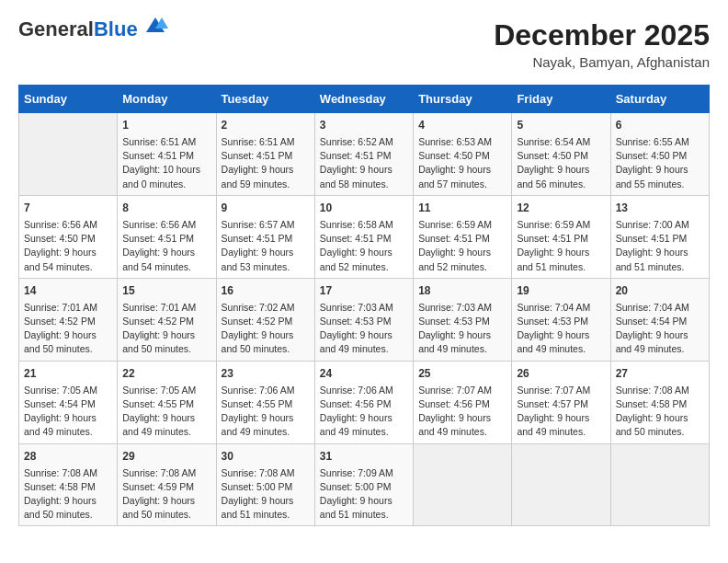  I want to click on day-number: 27, so click(660, 373).